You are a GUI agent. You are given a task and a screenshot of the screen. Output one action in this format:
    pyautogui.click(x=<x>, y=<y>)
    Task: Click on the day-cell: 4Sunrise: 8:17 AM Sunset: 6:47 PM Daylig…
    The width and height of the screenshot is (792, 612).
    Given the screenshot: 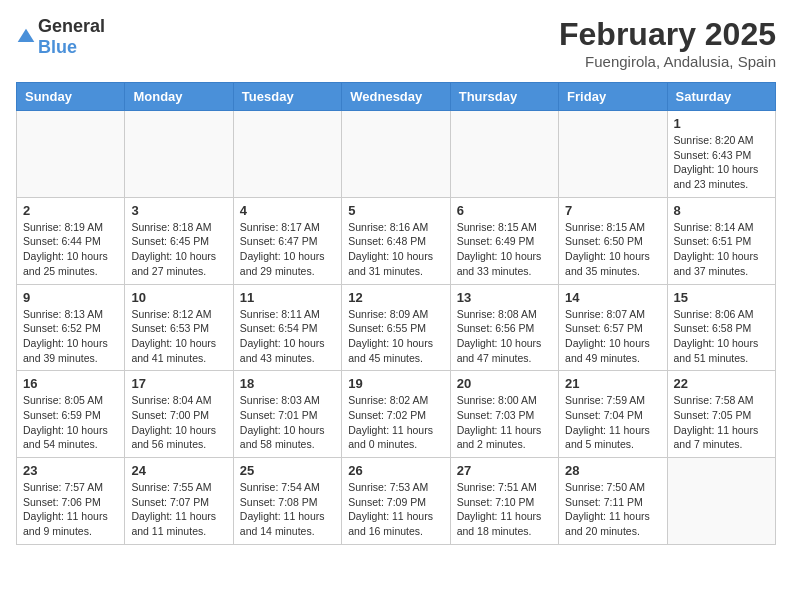 What is the action you would take?
    pyautogui.click(x=287, y=240)
    